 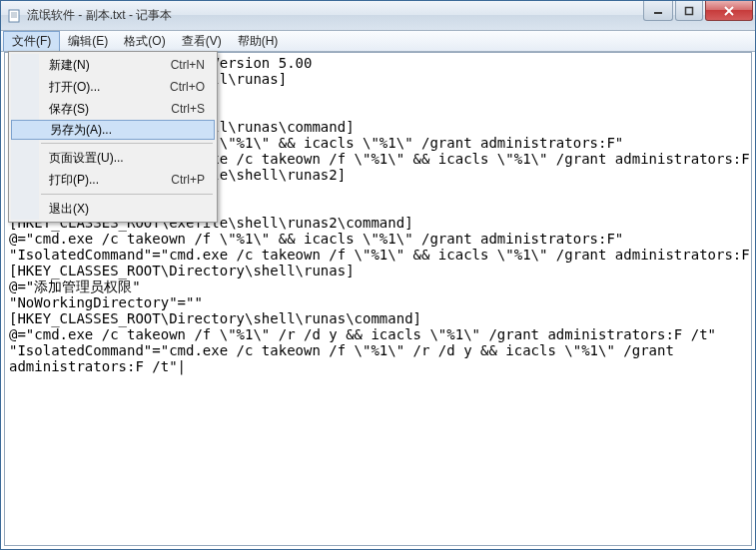 I want to click on menubar: 文件(F) 编辑(E) 格式(O) 查看(V) 帮助(H), so click(x=378, y=42).